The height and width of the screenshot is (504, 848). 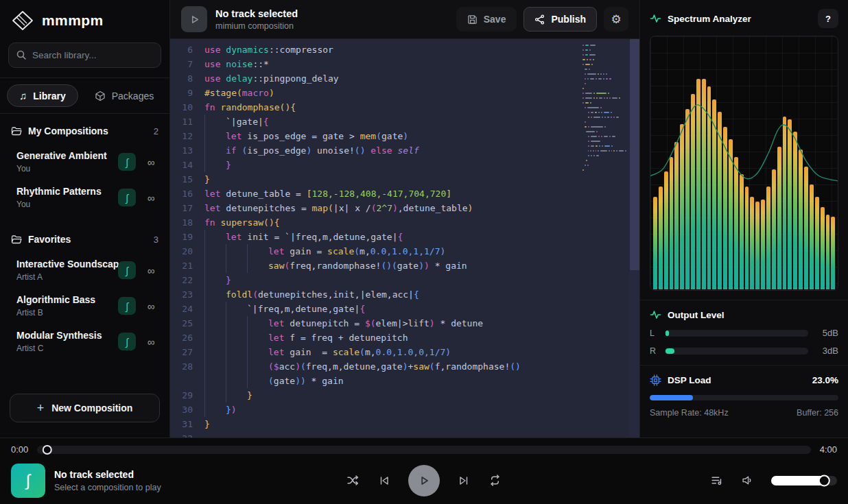 I want to click on channel-label: R, so click(x=654, y=351).